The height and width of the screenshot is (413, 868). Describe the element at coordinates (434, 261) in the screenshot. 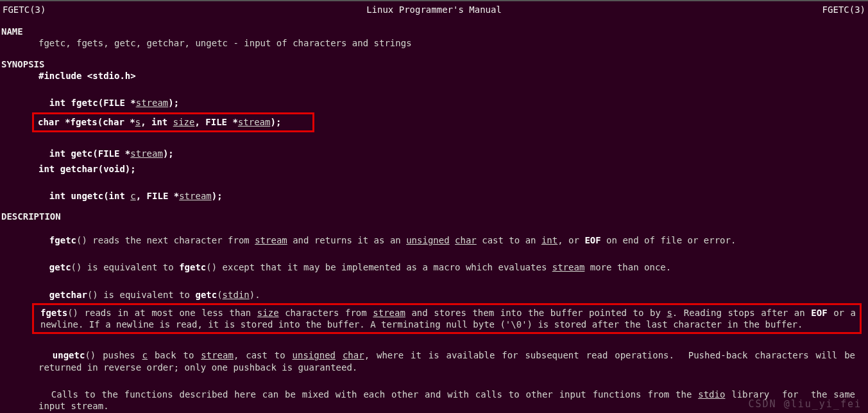

I see `desc-getc: getc() is equivalent to fgetc() except t…` at that location.